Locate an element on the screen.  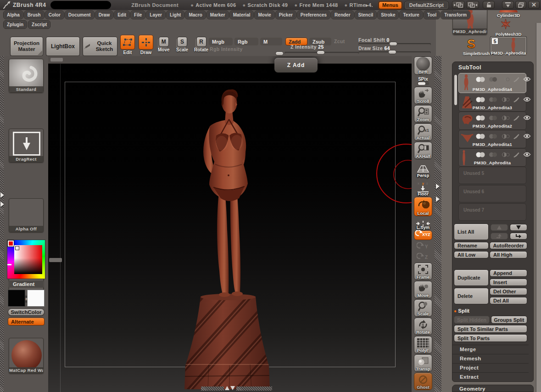
canvas-left-handle is located at coordinates (56, 260).